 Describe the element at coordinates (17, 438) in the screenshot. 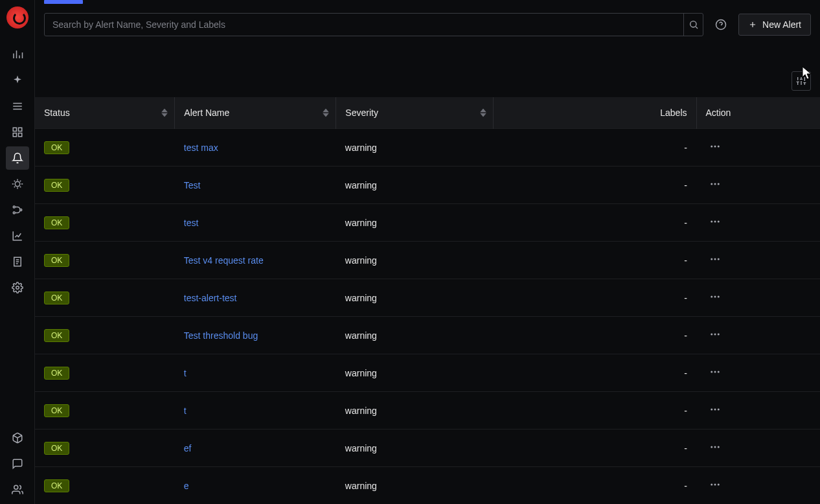

I see `nav-integrations` at that location.